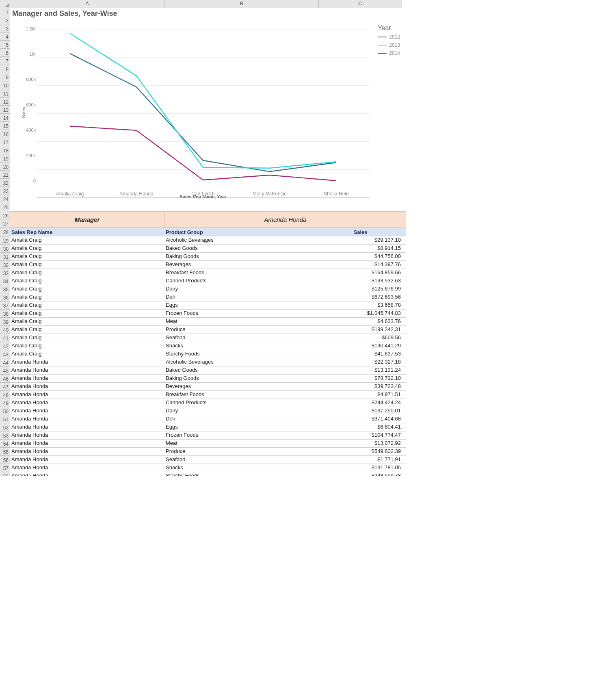 Image resolution: width=597 pixels, height=700 pixels. Describe the element at coordinates (361, 297) in the screenshot. I see `cell-sales: $672,693.56` at that location.